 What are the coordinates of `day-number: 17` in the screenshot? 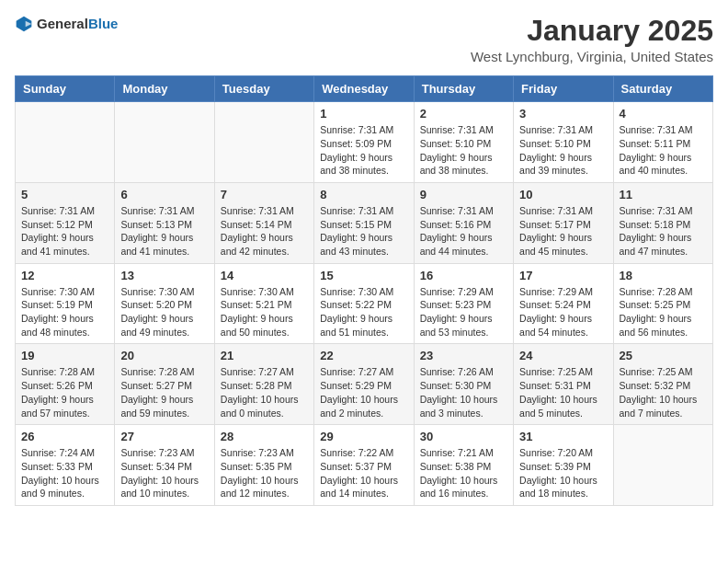 It's located at (563, 276).